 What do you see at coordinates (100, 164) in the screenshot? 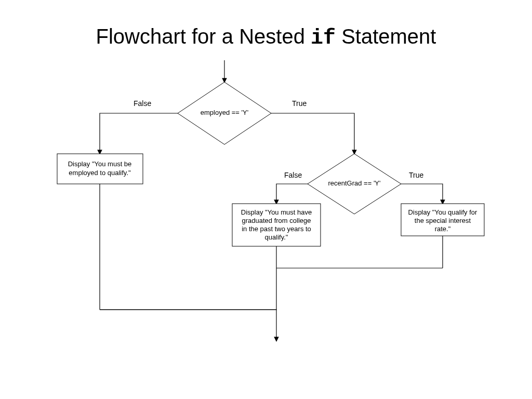
I see `process-not-employed-line1: Display "You must be` at bounding box center [100, 164].